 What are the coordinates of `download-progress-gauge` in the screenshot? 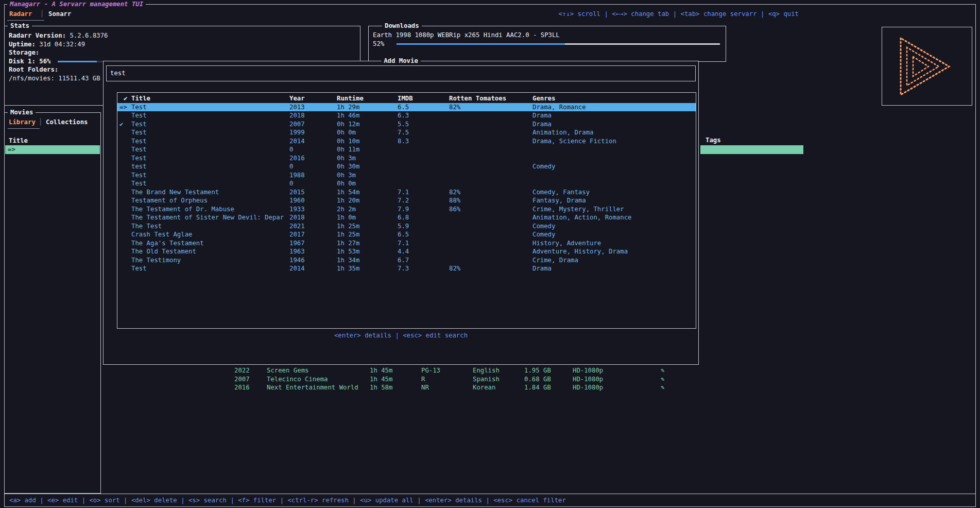 It's located at (558, 44).